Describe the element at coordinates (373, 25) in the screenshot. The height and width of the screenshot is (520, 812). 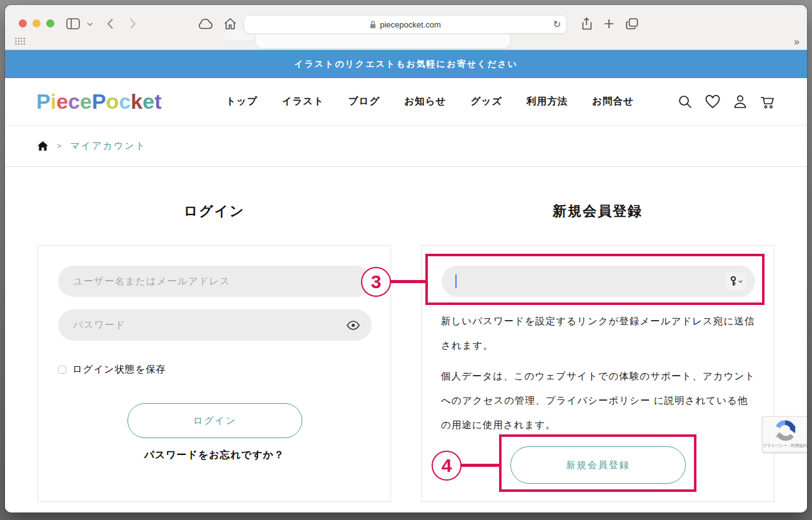
I see `lock-icon` at that location.